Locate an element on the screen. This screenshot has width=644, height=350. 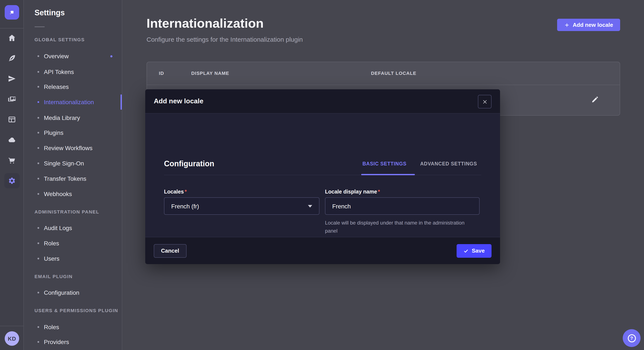
user-avatar: KD is located at coordinates (12, 339).